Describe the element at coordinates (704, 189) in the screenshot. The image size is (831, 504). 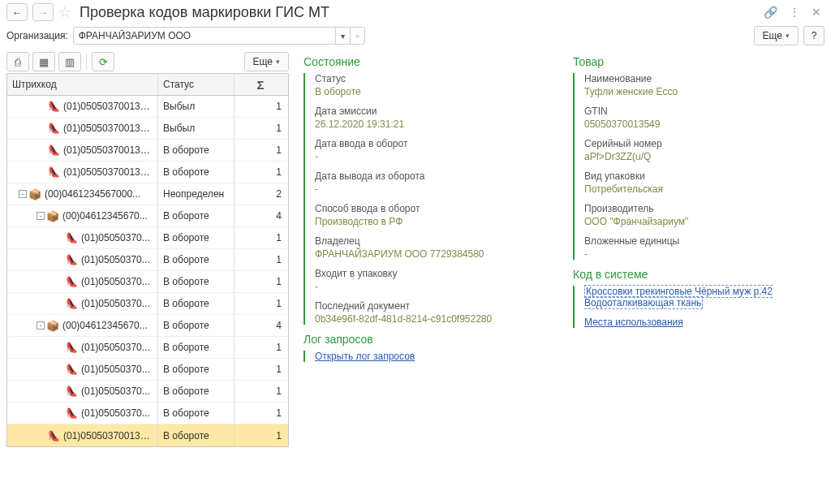
I see `detail-field-value: Потребительская` at that location.